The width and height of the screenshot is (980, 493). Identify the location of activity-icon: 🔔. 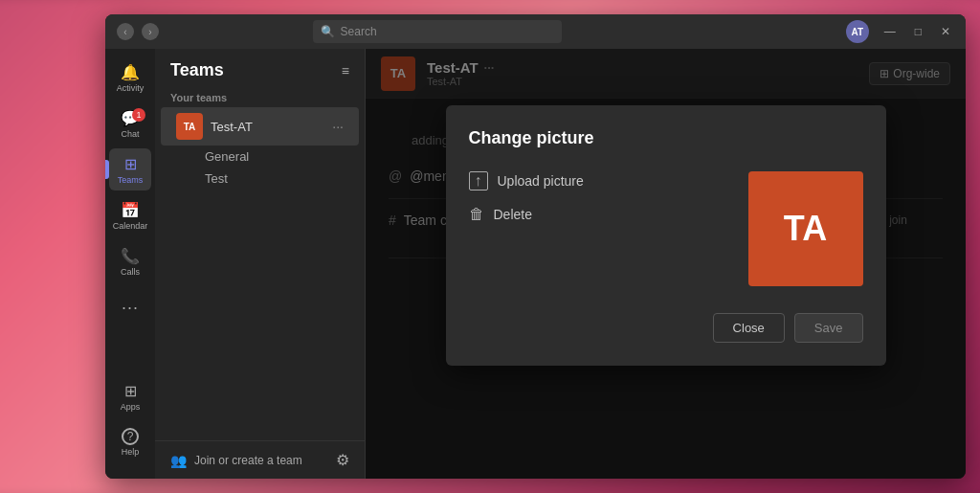
(130, 73).